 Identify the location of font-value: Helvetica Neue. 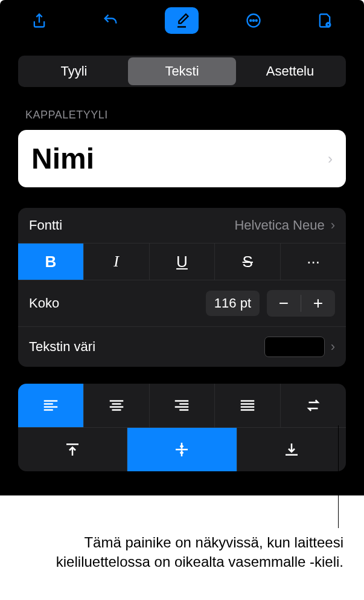
(279, 225).